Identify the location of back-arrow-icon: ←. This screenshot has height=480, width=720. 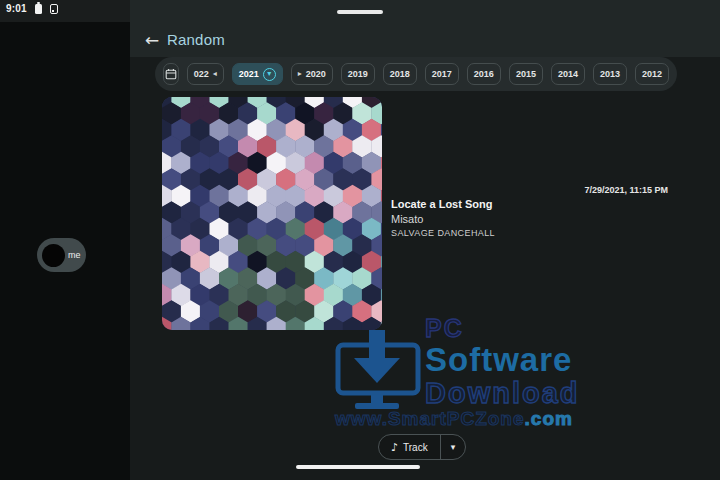
(152, 40).